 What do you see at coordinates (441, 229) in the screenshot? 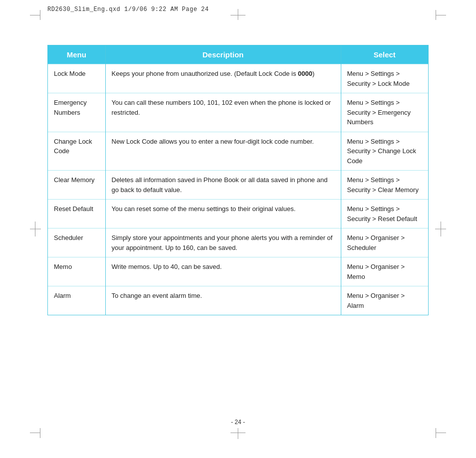
I see `crosshair-right-v` at bounding box center [441, 229].